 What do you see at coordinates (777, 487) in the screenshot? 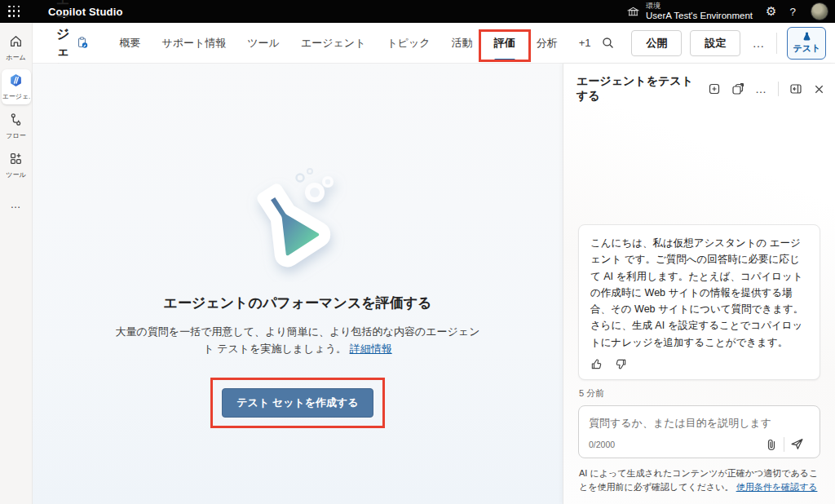
I see `terms-link: 使用条件を確認する` at bounding box center [777, 487].